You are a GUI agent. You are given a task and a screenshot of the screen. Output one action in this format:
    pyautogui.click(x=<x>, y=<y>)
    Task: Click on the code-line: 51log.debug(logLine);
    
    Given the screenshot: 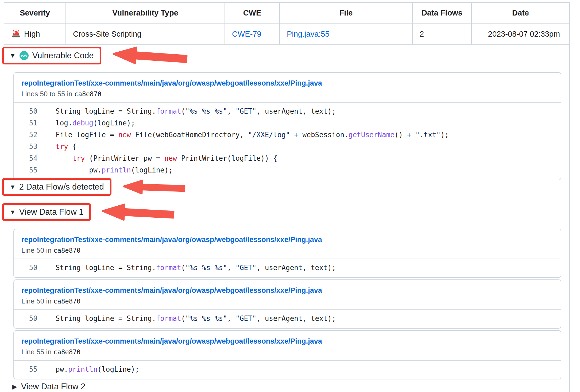 What is the action you would take?
    pyautogui.click(x=287, y=123)
    